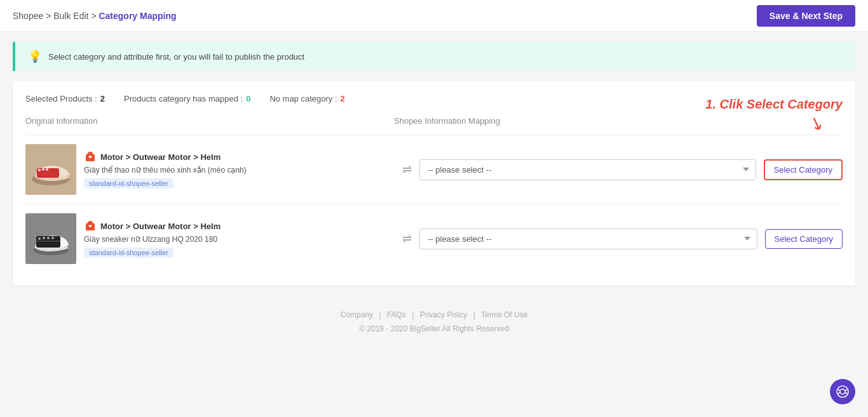  Describe the element at coordinates (210, 121) in the screenshot. I see `col-left-header: Original Information` at that location.